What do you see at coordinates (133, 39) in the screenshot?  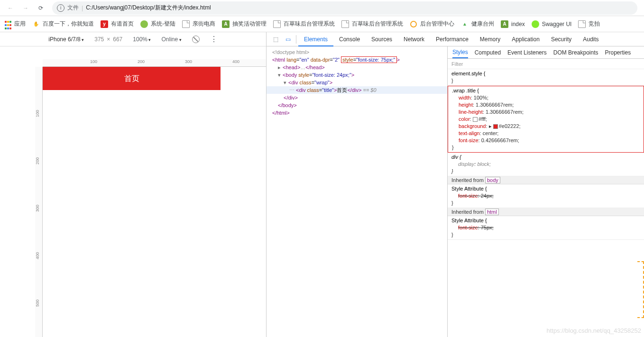 I see `device-toolbar: iPhone 6/7/8 375×667 100% Online ⋮` at bounding box center [133, 39].